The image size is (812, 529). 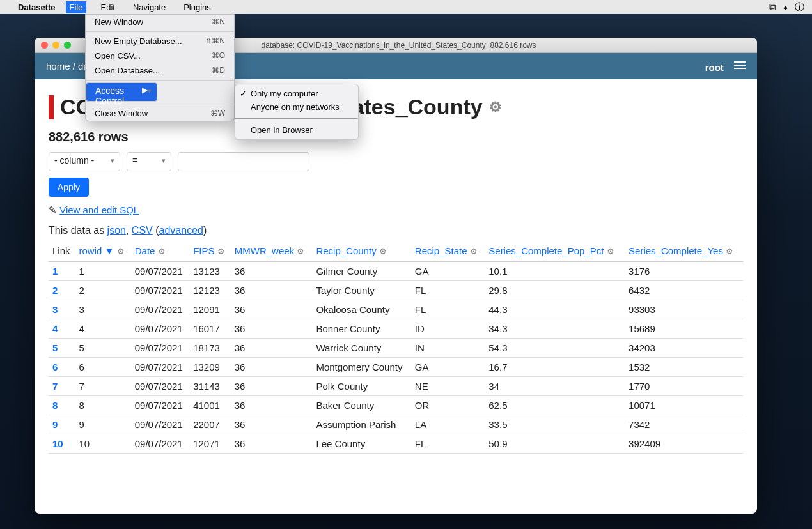 What do you see at coordinates (396, 210) in the screenshot?
I see `sql-row: ✎ View and edit SQL` at bounding box center [396, 210].